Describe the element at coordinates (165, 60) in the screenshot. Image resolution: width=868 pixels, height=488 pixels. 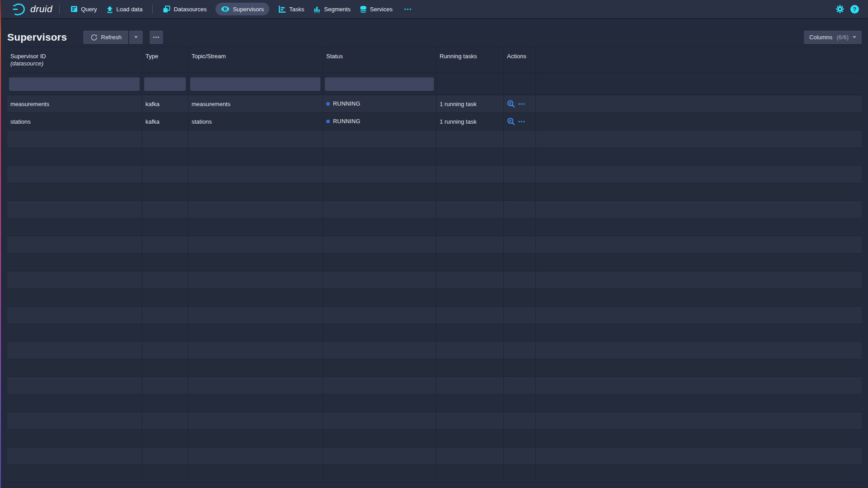
I see `column-header-type: Type` at that location.